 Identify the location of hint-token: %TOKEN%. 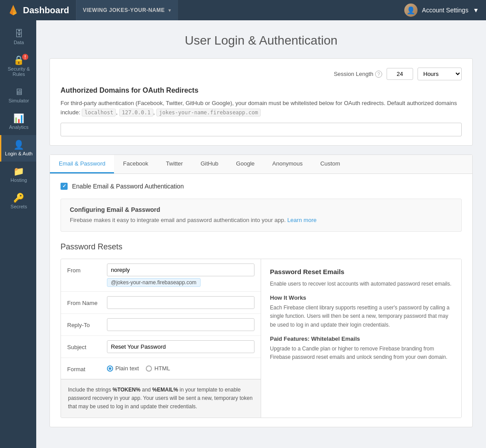
(126, 390).